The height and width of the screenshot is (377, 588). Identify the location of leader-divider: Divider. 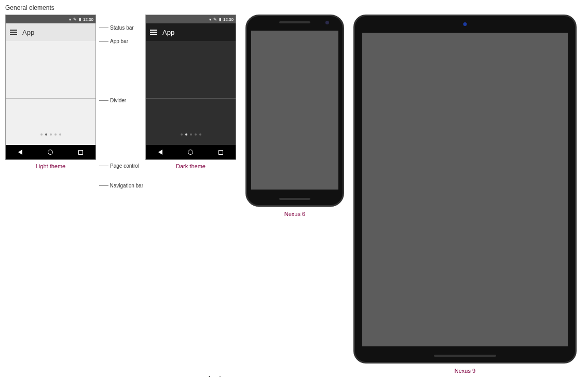
(121, 100).